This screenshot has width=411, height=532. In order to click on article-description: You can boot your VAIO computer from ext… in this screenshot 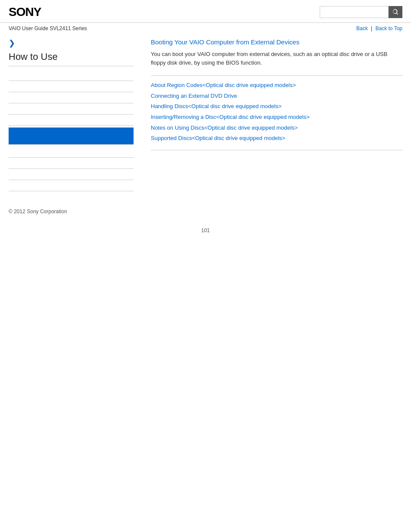, I will do `click(277, 59)`.